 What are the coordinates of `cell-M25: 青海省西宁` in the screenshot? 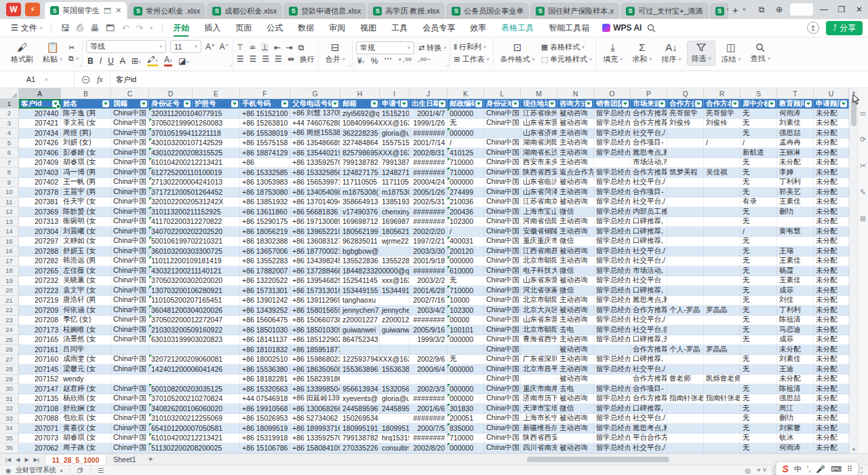 It's located at (539, 341).